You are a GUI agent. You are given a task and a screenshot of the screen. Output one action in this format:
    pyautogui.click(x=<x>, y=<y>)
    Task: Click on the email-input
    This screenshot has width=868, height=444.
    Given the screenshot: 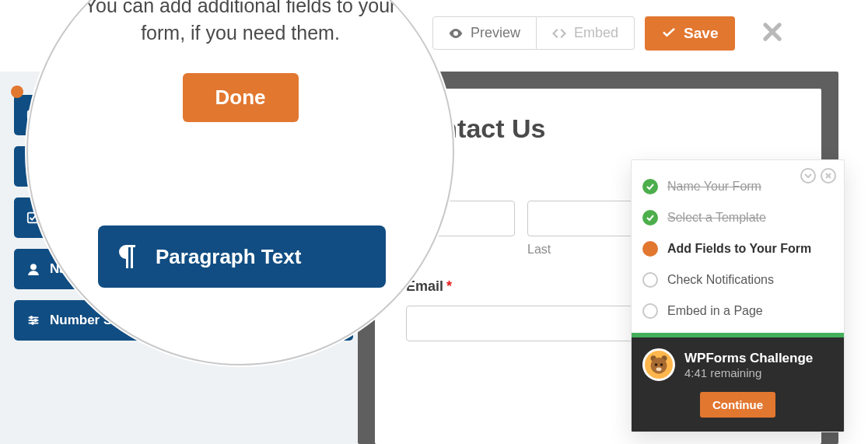 What is the action you would take?
    pyautogui.click(x=523, y=323)
    